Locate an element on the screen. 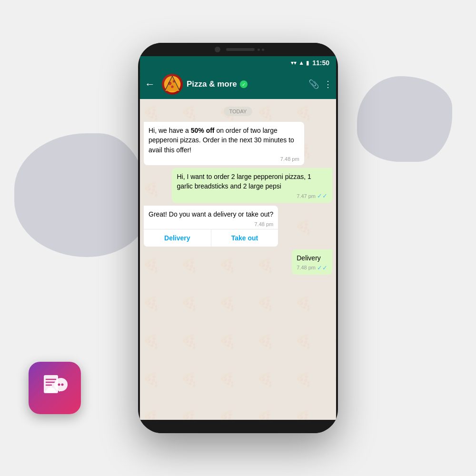 The image size is (476, 476). sensor-dots is located at coordinates (261, 50).